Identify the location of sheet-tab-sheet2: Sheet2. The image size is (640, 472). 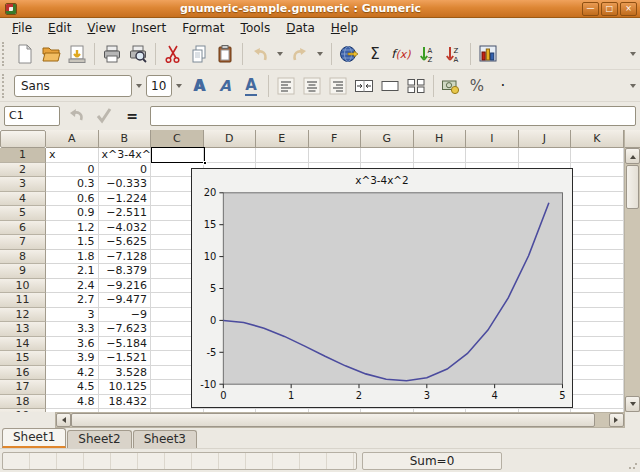
(99, 439).